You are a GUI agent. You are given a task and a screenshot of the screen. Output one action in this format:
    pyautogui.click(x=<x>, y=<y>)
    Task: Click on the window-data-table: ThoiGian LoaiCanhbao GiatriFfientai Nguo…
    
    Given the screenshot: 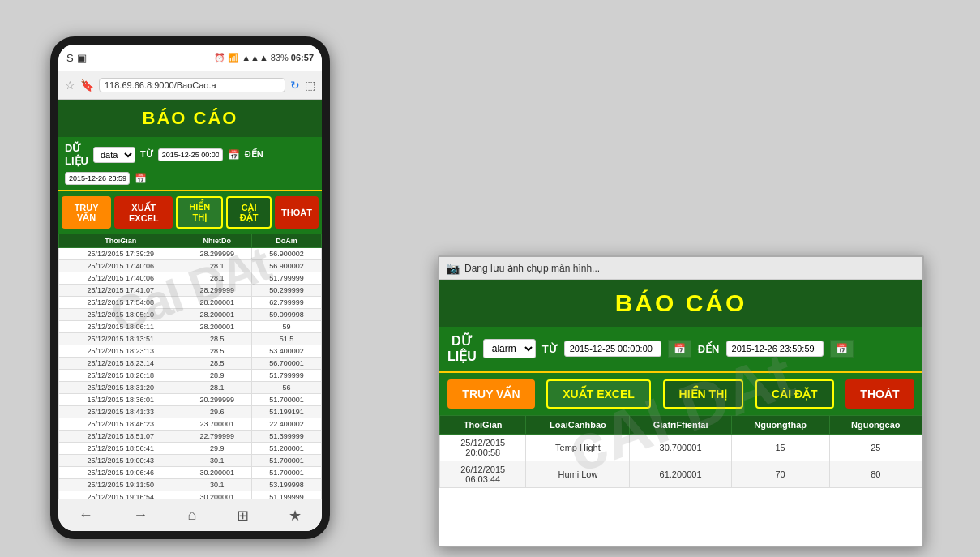 What is the action you would take?
    pyautogui.click(x=681, y=452)
    